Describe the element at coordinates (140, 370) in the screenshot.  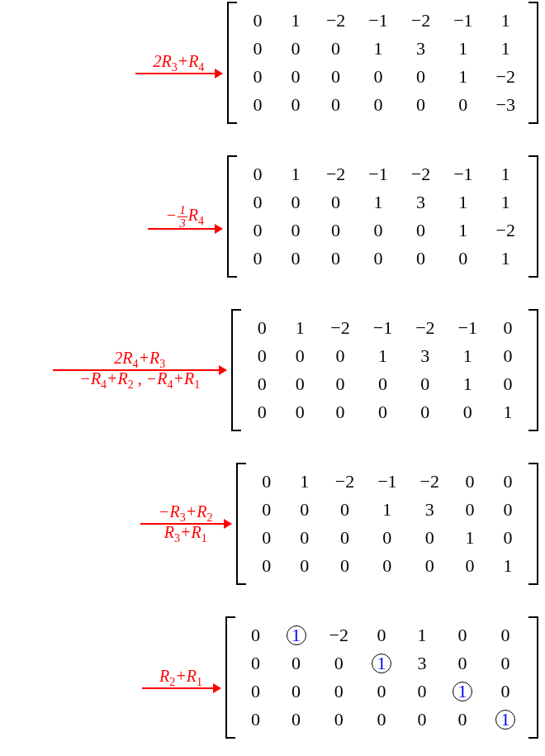
I see `arrow-icon` at that location.